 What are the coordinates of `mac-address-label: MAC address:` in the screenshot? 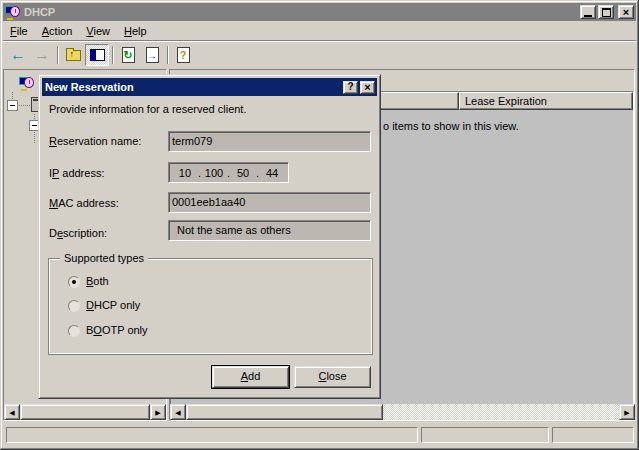 It's located at (84, 203).